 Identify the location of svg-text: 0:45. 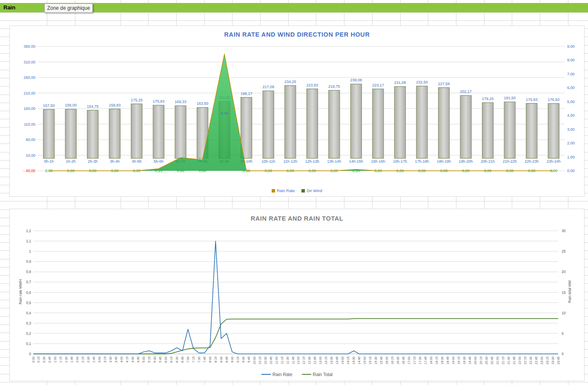
(49, 359).